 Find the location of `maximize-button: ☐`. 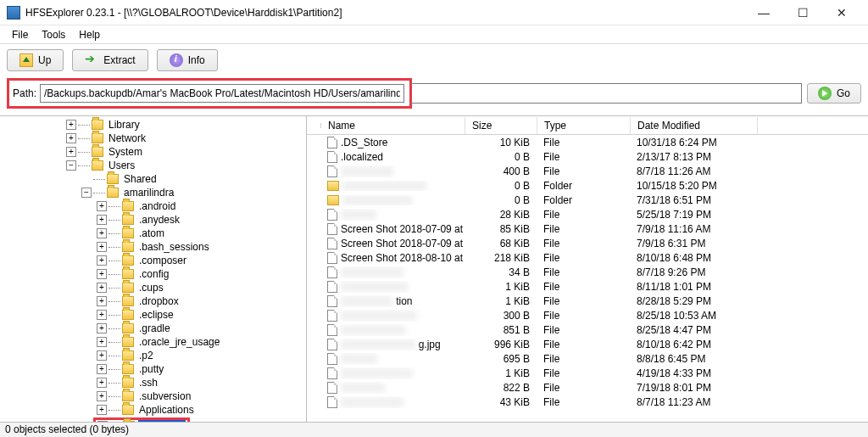

maximize-button: ☐ is located at coordinates (803, 13).